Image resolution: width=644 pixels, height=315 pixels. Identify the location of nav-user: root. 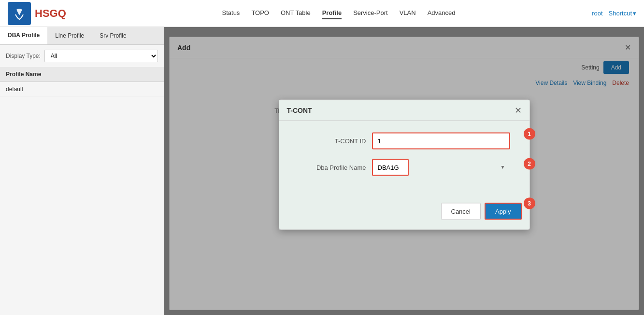
(597, 14).